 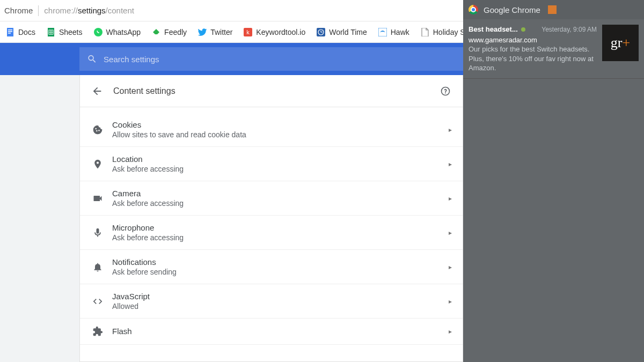 What do you see at coordinates (321, 32) in the screenshot?
I see `worldtime-icon` at bounding box center [321, 32].